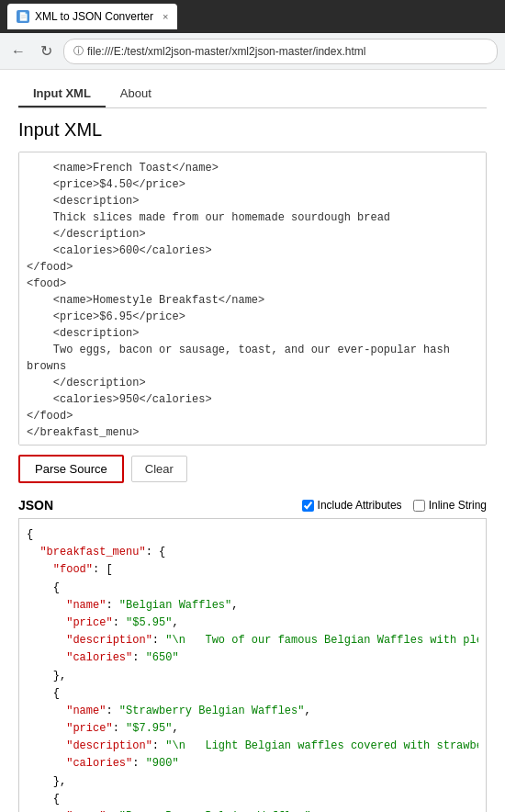 The image size is (505, 812). Describe the element at coordinates (252, 570) in the screenshot. I see `json-line: "food": [` at that location.